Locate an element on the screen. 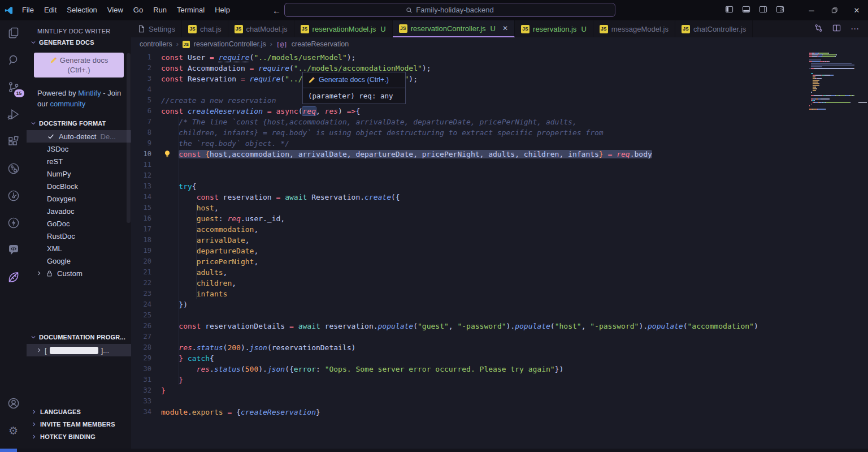 The height and width of the screenshot is (452, 868). toggle-panel-icon is located at coordinates (746, 10).